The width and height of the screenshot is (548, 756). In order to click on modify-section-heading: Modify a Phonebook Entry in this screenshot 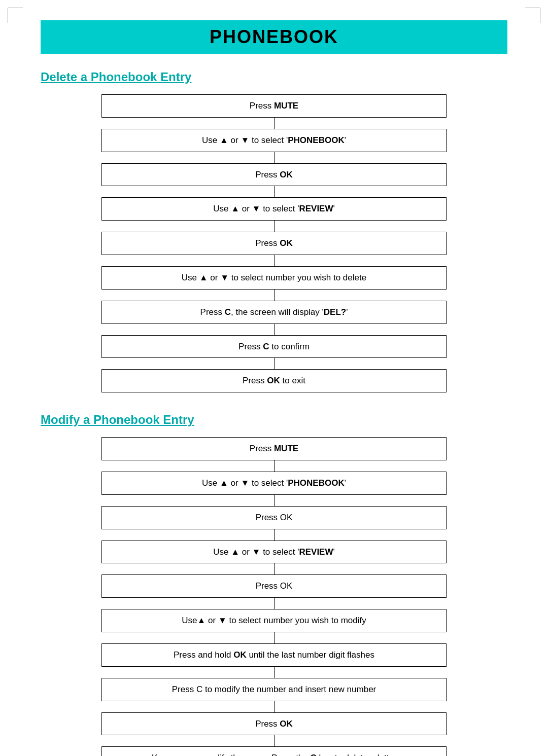, I will do `click(274, 420)`.